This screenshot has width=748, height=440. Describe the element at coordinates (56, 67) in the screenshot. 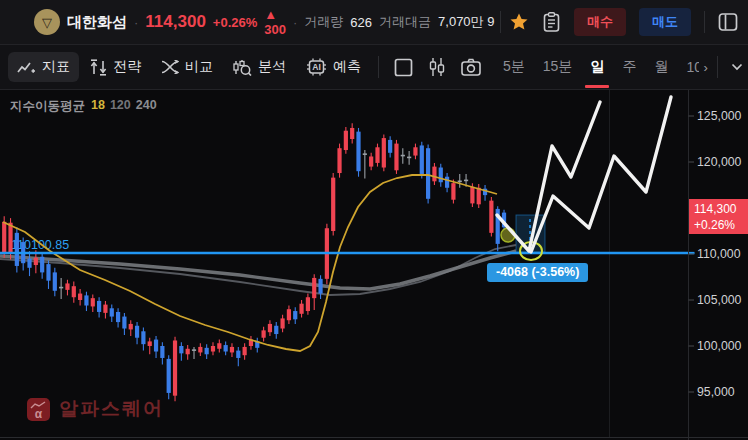

I see `tool-label: 지표` at that location.